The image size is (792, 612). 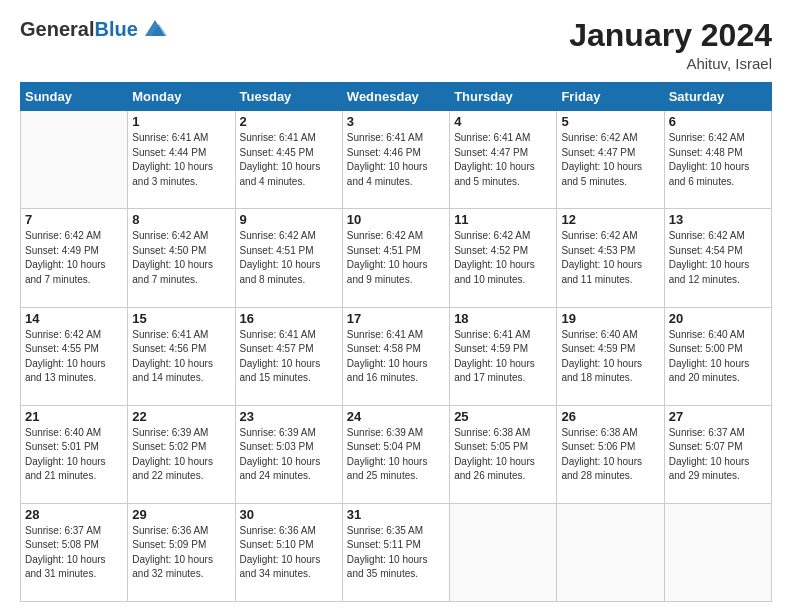 What do you see at coordinates (74, 258) in the screenshot?
I see `day-cell: 7Sunrise: 6:42 AM Sunset: 4:49 PM Daylig…` at bounding box center [74, 258].